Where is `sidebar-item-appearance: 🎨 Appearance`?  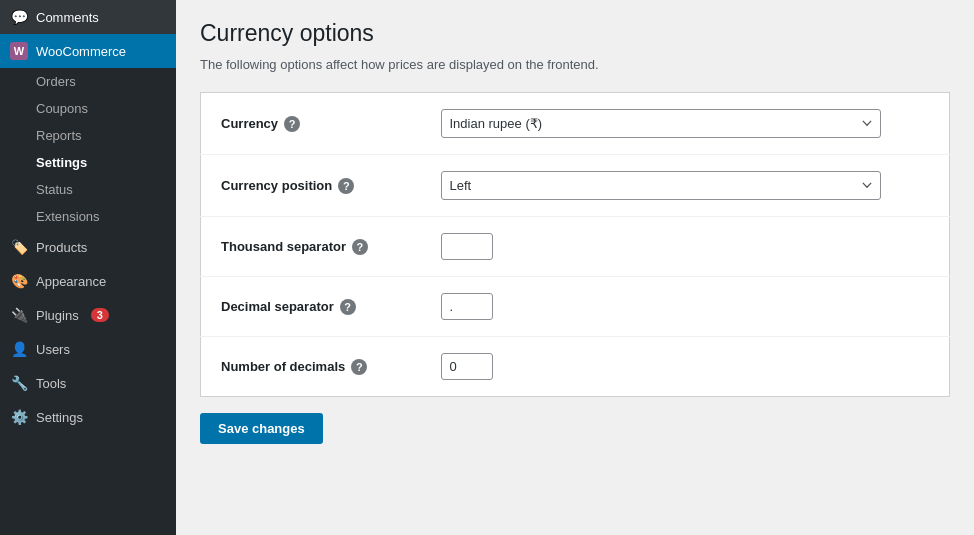 sidebar-item-appearance: 🎨 Appearance is located at coordinates (88, 281).